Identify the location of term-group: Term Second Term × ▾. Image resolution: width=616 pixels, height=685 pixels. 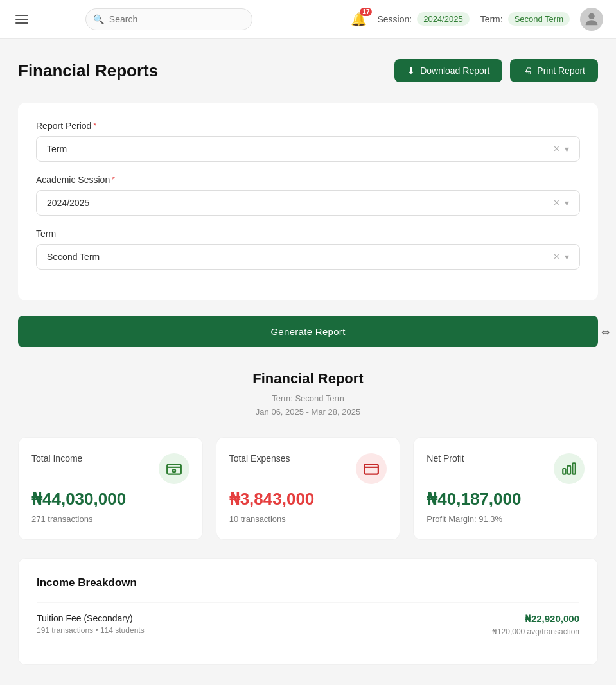
(308, 249).